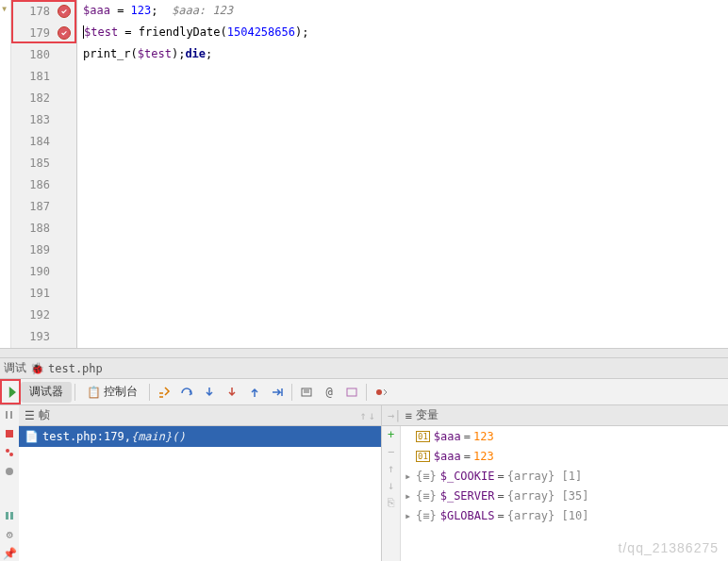 This screenshot has width=728, height=561. Describe the element at coordinates (405, 32) in the screenshot. I see `code-line: $test = friendlyDate(1504258656);` at that location.